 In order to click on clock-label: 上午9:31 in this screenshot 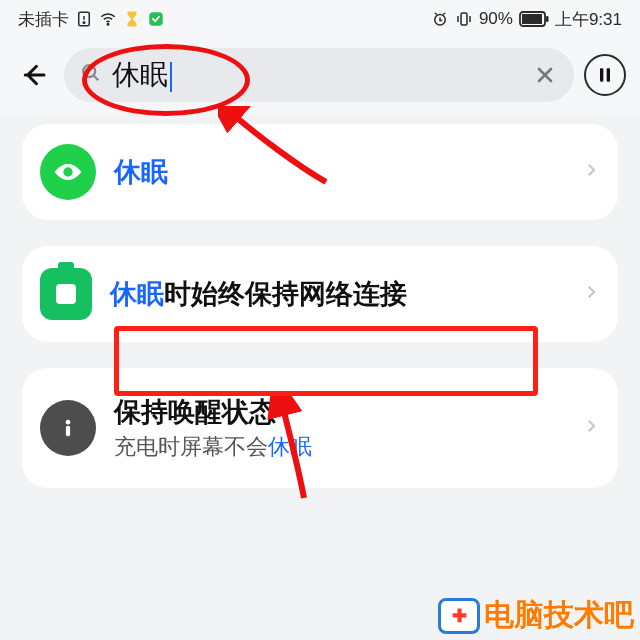, I will do `click(588, 20)`.